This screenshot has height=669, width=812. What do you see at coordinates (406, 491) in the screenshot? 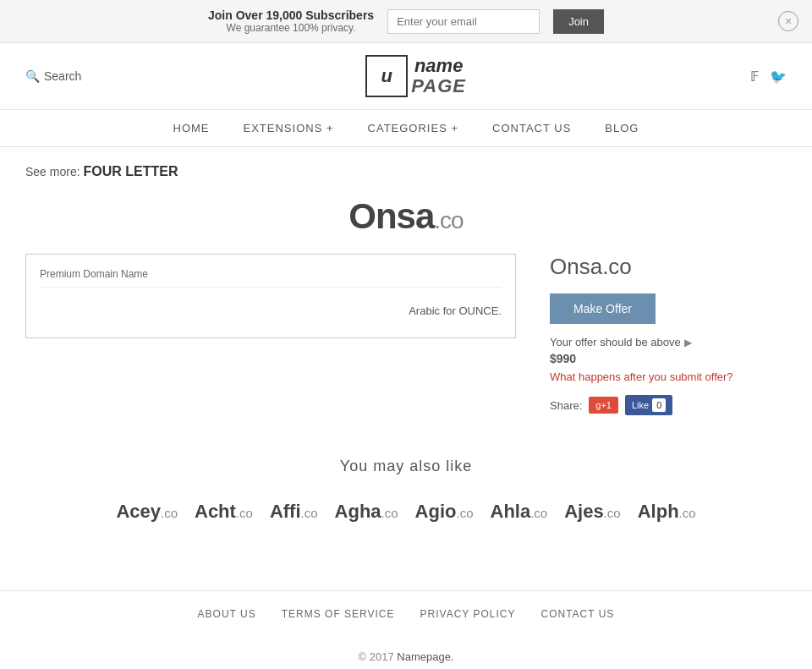
I see `also-like-section: You may also like Acey.coAcht.coAffi.coA…` at bounding box center [406, 491].